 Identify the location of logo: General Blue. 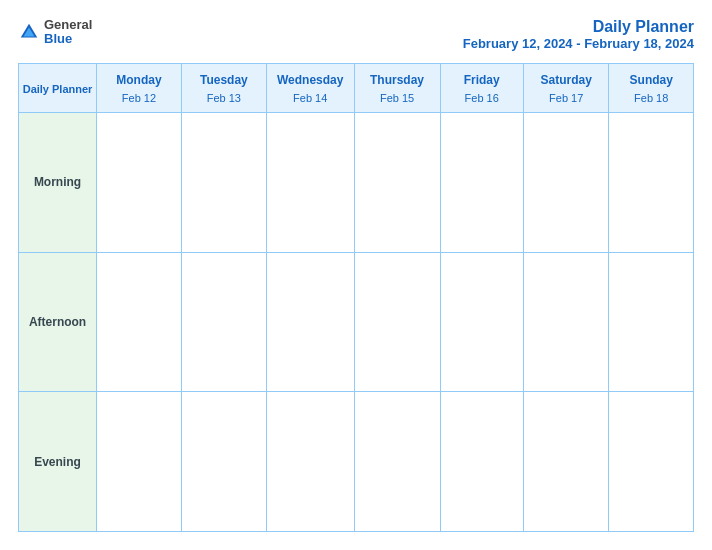
(55, 32).